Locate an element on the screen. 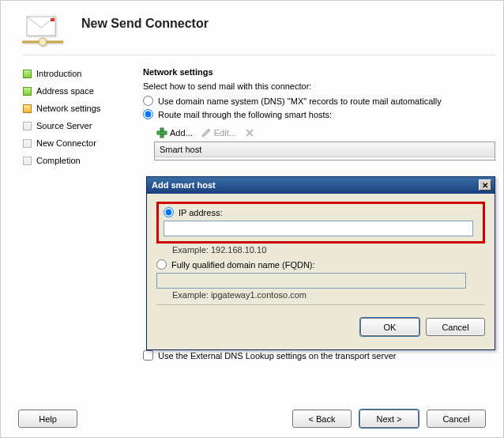 This screenshot has height=438, width=504. help-button: Help is located at coordinates (47, 419).